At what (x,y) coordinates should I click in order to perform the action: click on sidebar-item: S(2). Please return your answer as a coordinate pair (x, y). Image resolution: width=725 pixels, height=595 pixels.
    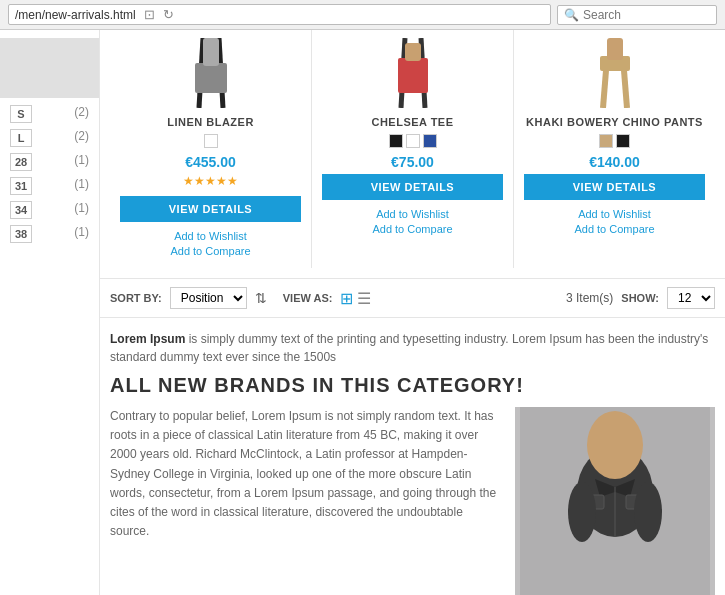
    Looking at the image, I should click on (50, 114).